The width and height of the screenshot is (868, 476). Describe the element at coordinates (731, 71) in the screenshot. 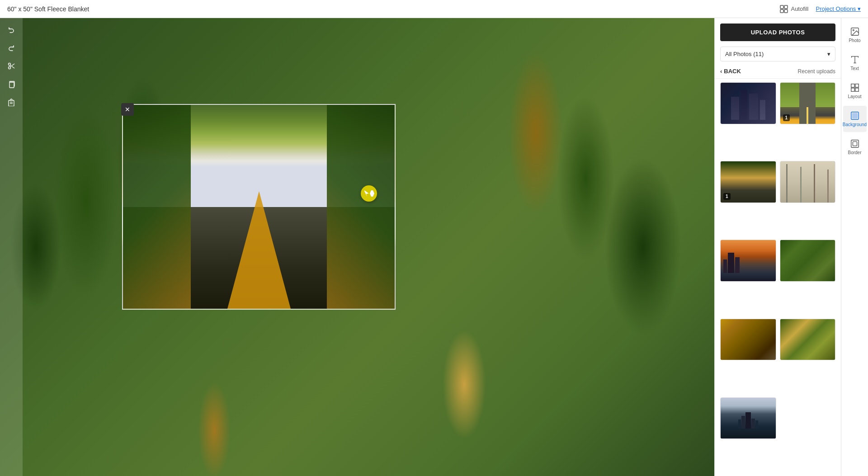

I see `back-button: ‹ BACK` at that location.